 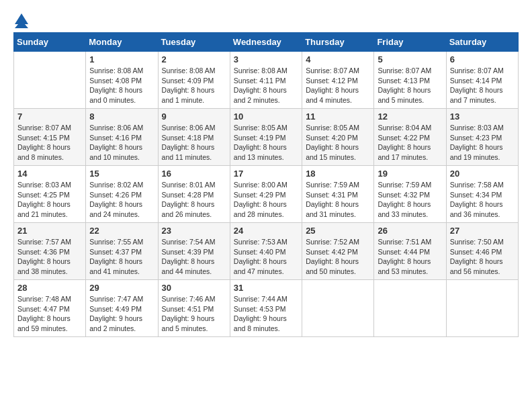 What do you see at coordinates (50, 257) in the screenshot?
I see `day-info: Sunrise: 7:57 AMSunset: 4:36 PMDaylight:…` at bounding box center [50, 257].